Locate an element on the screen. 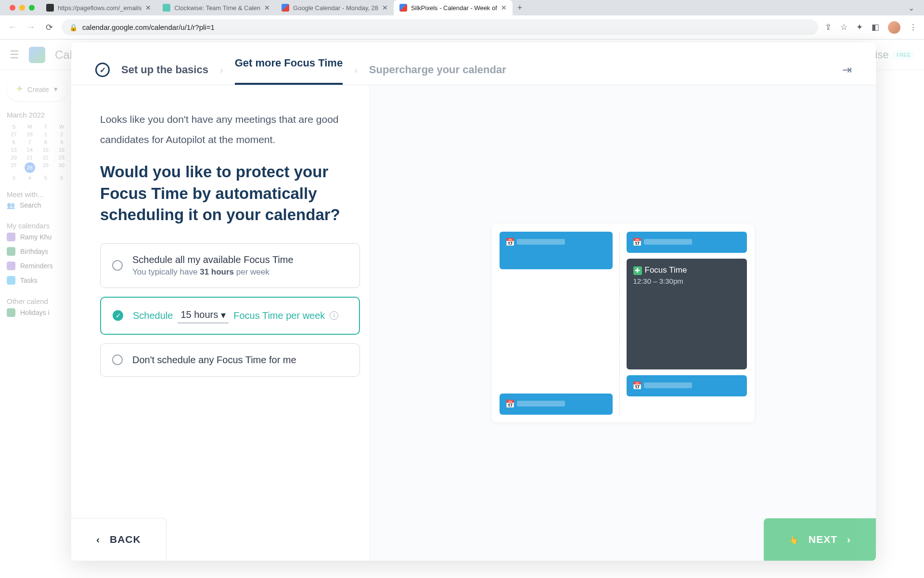 The width and height of the screenshot is (924, 578). option-subtitle: You typically have 31 hours per week is located at coordinates (240, 272).